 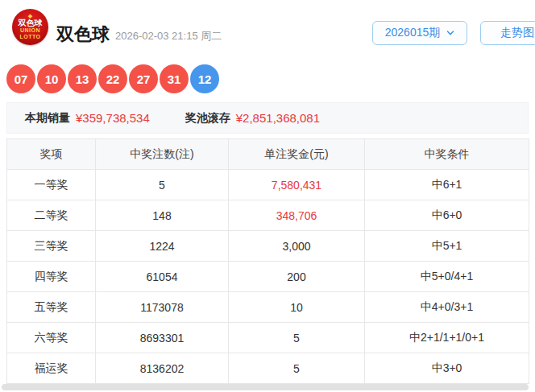 I want to click on amount-cell: 10, so click(x=297, y=307).